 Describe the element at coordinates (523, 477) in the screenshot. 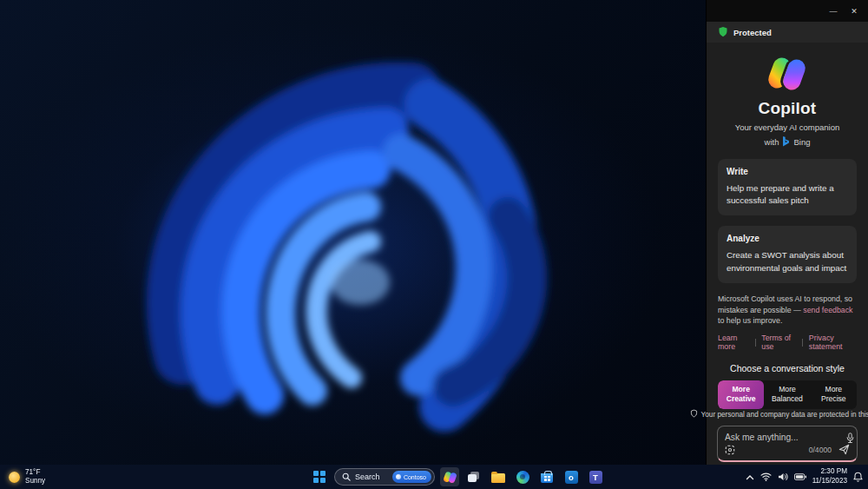

I see `taskbar-app-edge` at that location.